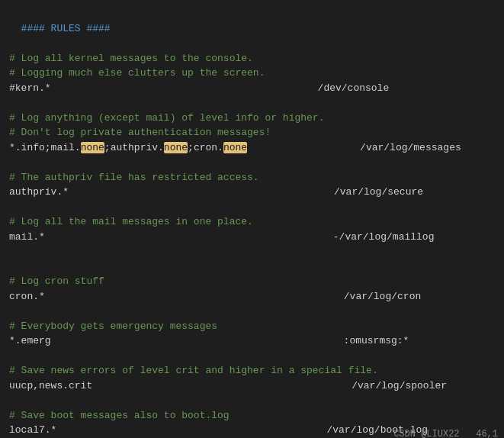 This screenshot has height=438, width=504. What do you see at coordinates (221, 237) in the screenshot?
I see `mail-rule: mail.*-/var/log/maillog` at bounding box center [221, 237].